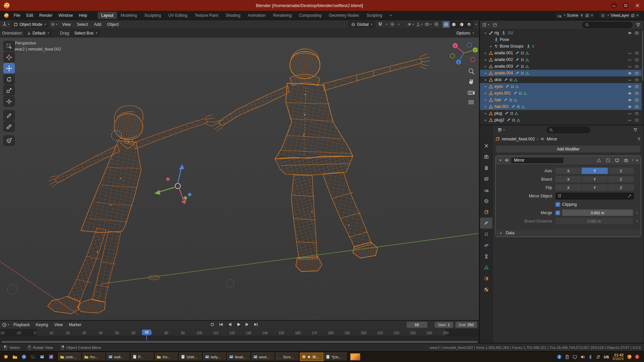 This screenshot has height=362, width=644. Describe the element at coordinates (567, 357) in the screenshot. I see `tray-clipboard-icon` at that location.